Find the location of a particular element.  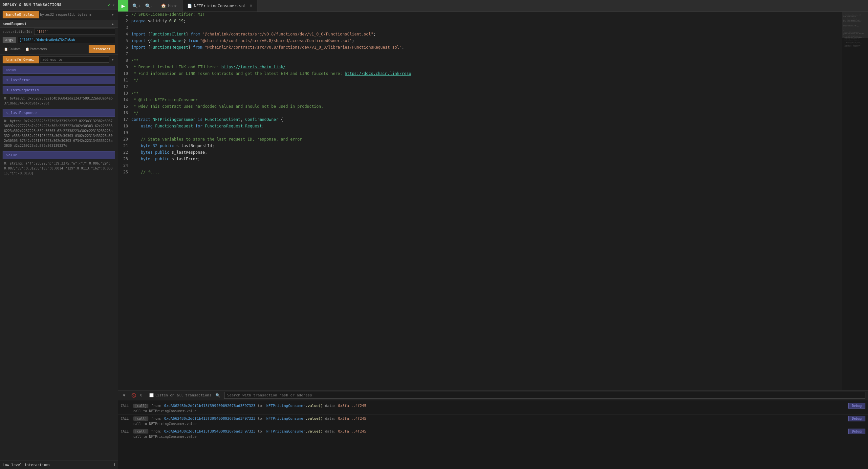

code-line: 20 // State variables to store the last … is located at coordinates (480, 140).